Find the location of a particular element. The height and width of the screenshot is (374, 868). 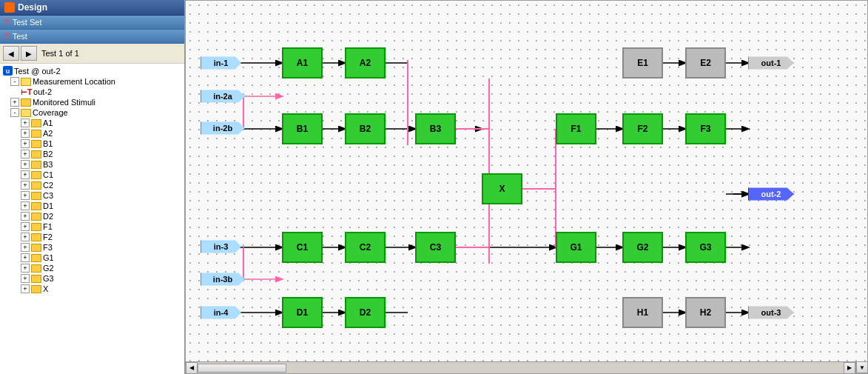

node-out-2: out-2 is located at coordinates (771, 194).